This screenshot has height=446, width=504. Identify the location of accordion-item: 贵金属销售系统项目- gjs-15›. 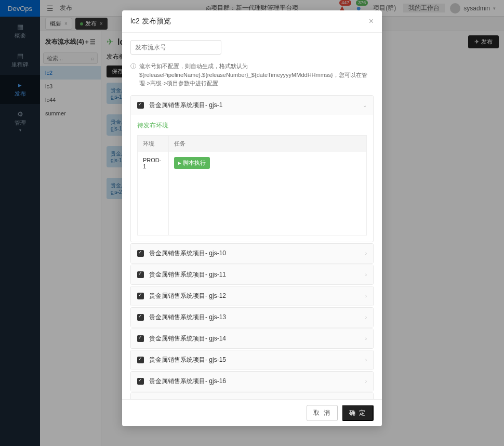
(252, 360).